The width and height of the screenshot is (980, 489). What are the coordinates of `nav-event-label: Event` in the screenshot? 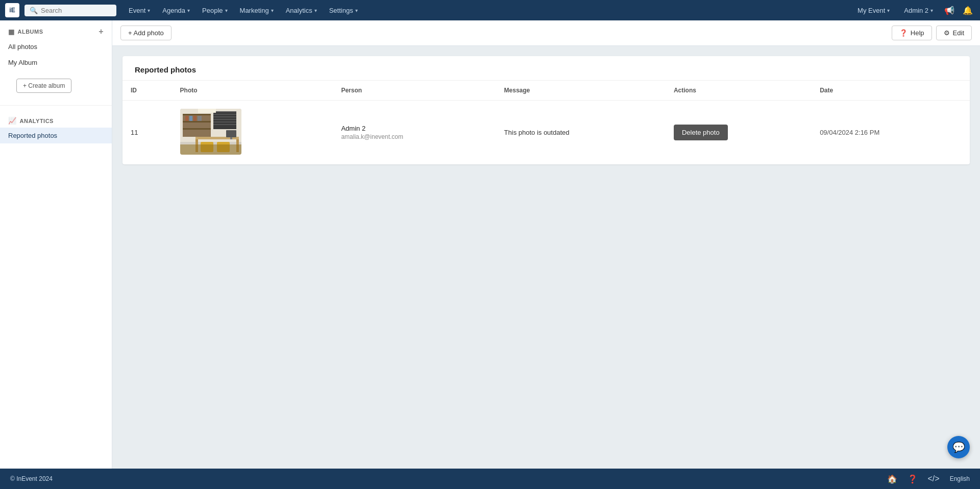 It's located at (137, 10).